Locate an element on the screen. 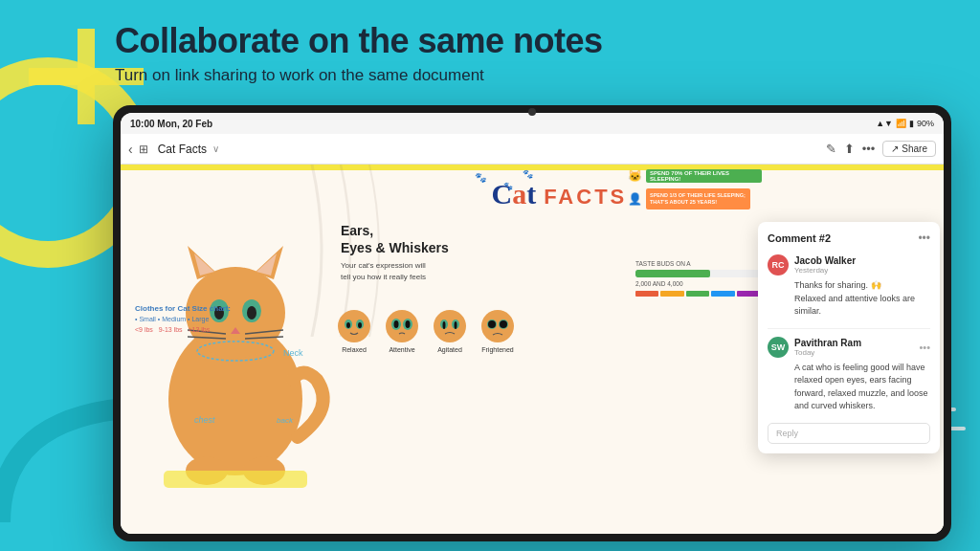  comment-username-2: Pavithran Ram is located at coordinates (854, 342).